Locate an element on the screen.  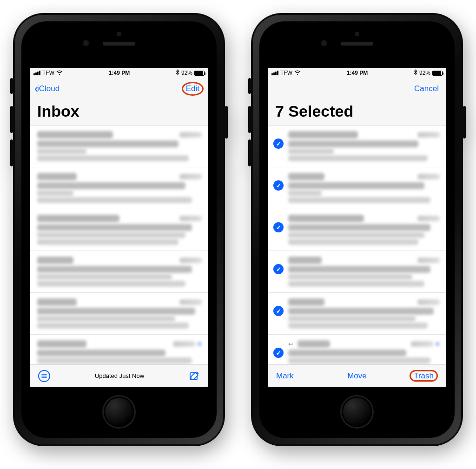
edit-button: Edit is located at coordinates (192, 89).